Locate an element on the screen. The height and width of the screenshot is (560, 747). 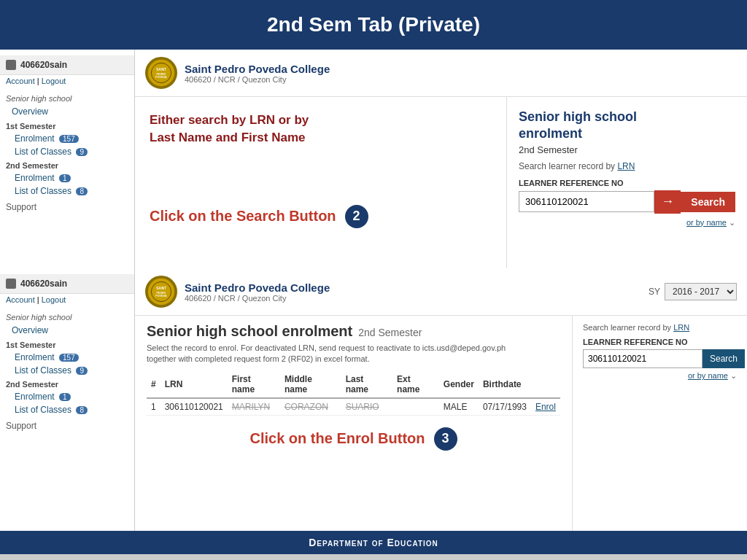
sidebar1-overview: Overview is located at coordinates (67, 112).